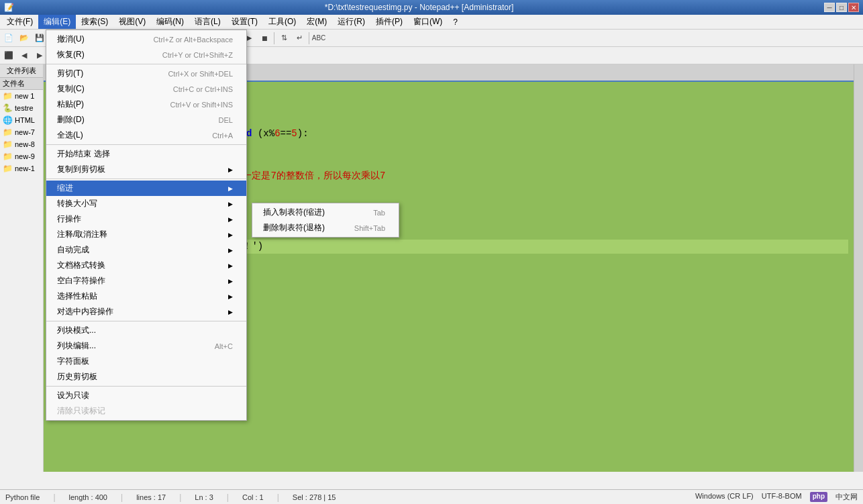 Image resolution: width=863 pixels, height=504 pixels. Describe the element at coordinates (146, 219) in the screenshot. I see `menu-line-ops: 行操作` at that location.